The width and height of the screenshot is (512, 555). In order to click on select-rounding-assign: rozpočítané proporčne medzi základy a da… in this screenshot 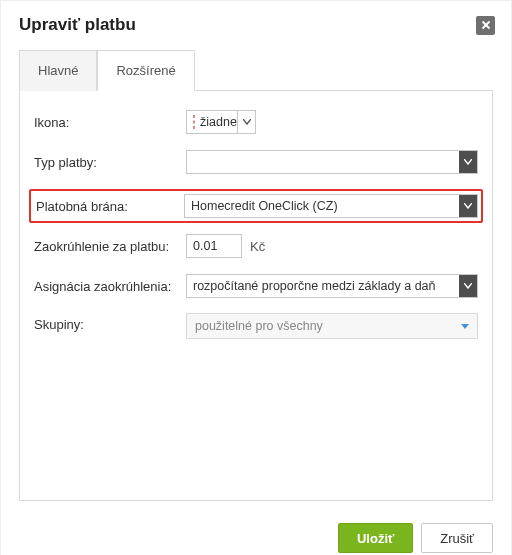, I will do `click(332, 286)`.